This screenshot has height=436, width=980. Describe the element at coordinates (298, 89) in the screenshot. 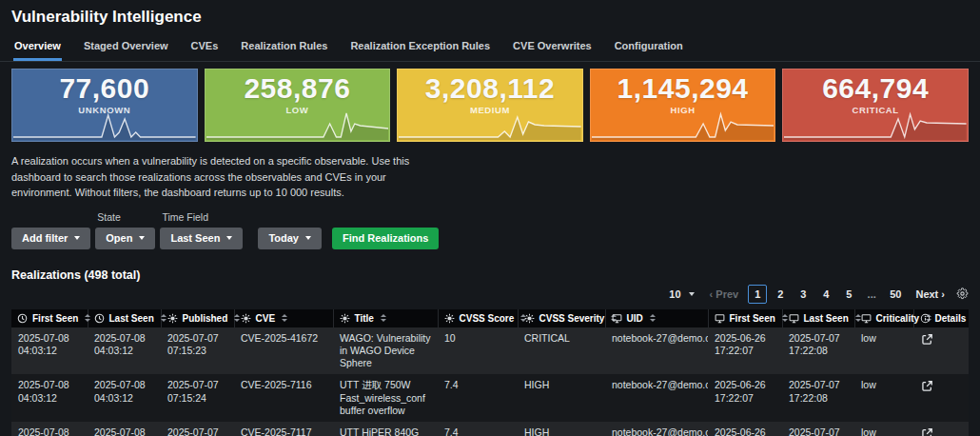

I see `stat-value: 258,876` at that location.